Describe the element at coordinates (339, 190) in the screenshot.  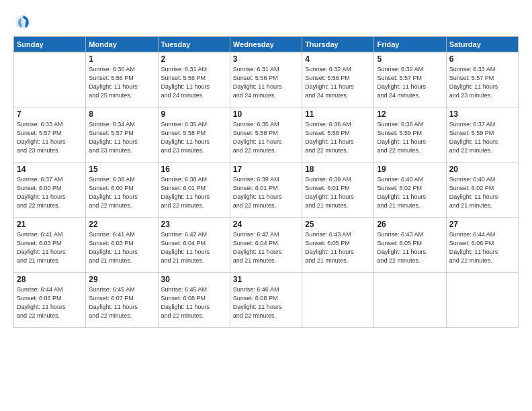
I see `day-cell: 18Sunrise: 6:39 AM Sunset: 6:01 PM Dayli…` at that location.